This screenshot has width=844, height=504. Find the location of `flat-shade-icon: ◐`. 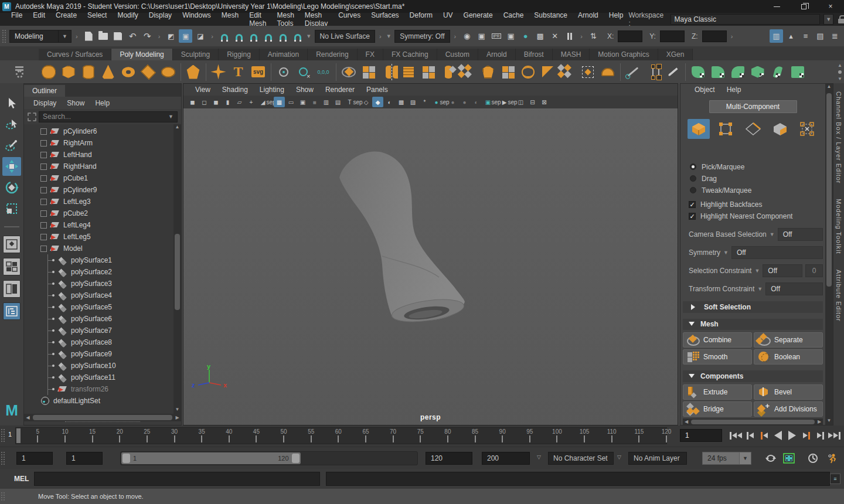

flat-shade-icon: ◐ is located at coordinates (389, 102).